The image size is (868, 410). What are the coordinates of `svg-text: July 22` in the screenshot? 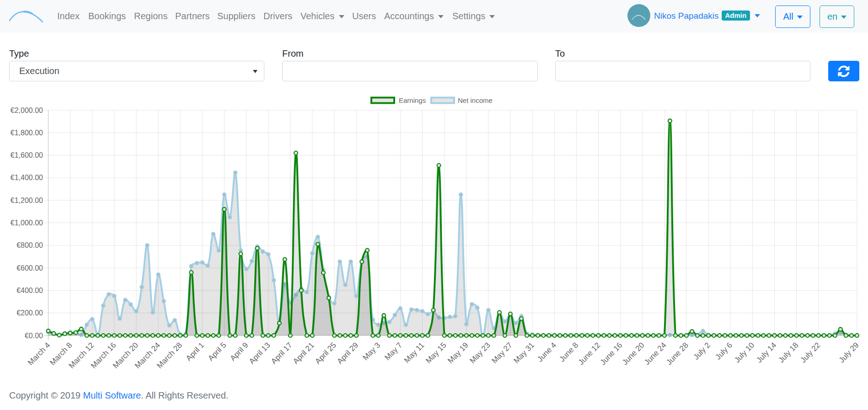 It's located at (810, 353).